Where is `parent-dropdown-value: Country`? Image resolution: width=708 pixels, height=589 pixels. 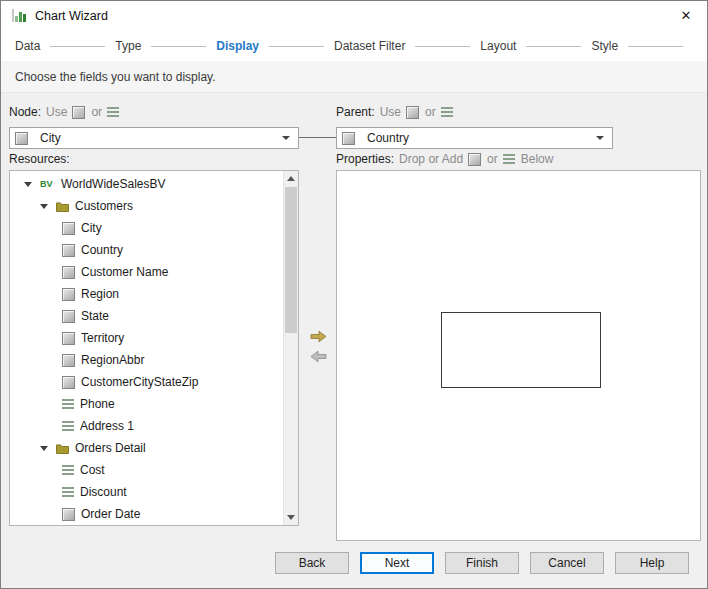 parent-dropdown-value: Country is located at coordinates (482, 138).